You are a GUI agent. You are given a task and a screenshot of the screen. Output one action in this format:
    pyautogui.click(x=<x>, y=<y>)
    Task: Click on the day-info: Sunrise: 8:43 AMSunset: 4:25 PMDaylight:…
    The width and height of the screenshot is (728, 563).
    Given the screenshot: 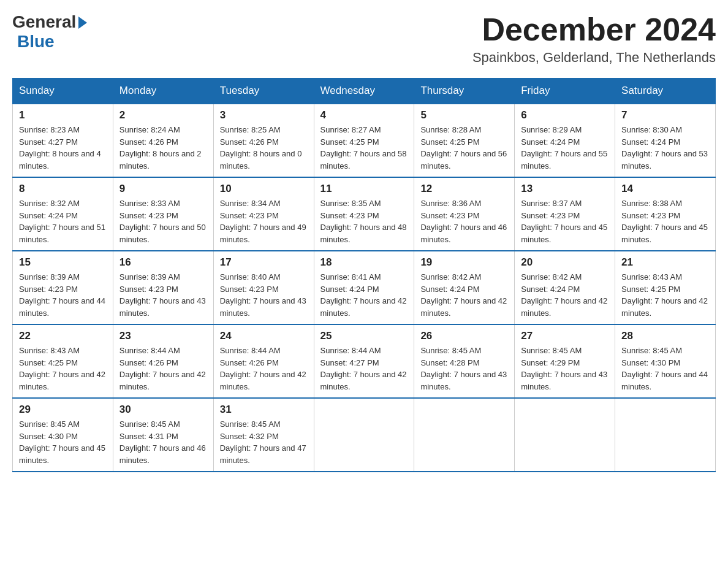 What is the action you would take?
    pyautogui.click(x=664, y=295)
    